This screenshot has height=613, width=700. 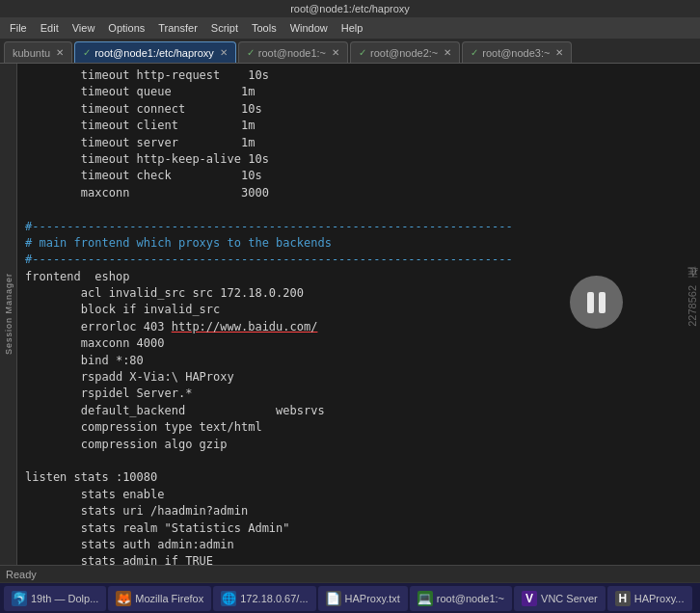 I want to click on line-6: timeout http-keep-alive 10s, so click(x=147, y=159).